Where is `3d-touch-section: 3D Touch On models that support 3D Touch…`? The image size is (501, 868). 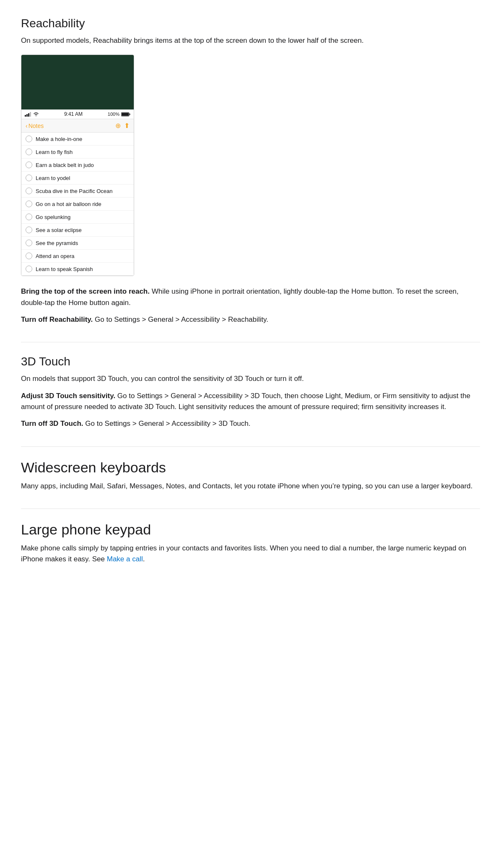
3d-touch-section: 3D Touch On models that support 3D Touch… is located at coordinates (251, 392).